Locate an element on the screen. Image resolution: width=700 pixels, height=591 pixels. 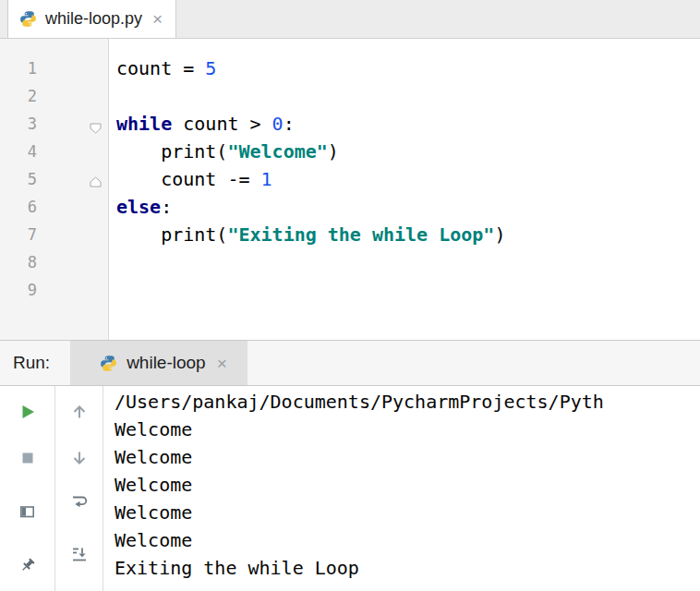
code-token-number: 1 is located at coordinates (267, 179).